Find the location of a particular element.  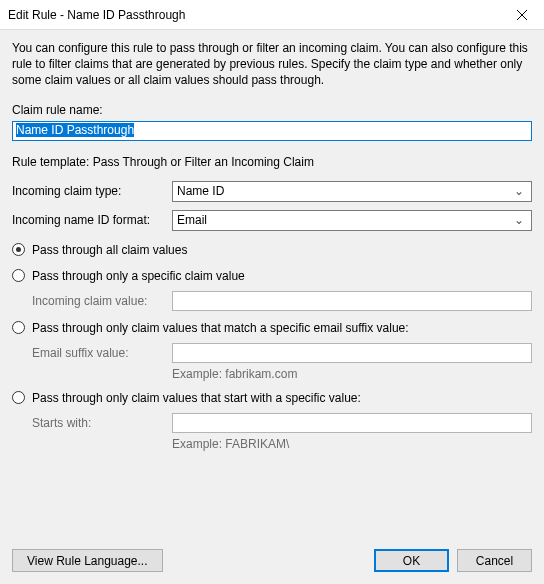

nameid-format-value: Email is located at coordinates (344, 220).